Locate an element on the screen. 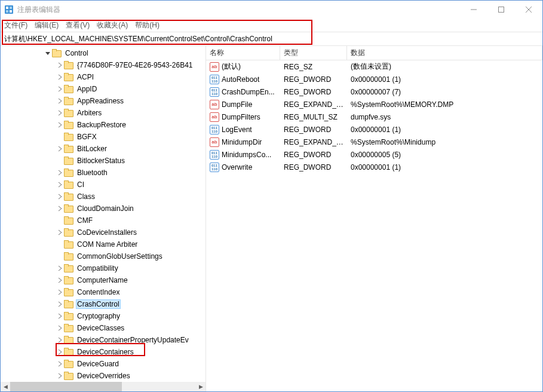 The height and width of the screenshot is (392, 543). value-row: 011110LogEventREG_DWORD0x00000001 (1) is located at coordinates (374, 129).